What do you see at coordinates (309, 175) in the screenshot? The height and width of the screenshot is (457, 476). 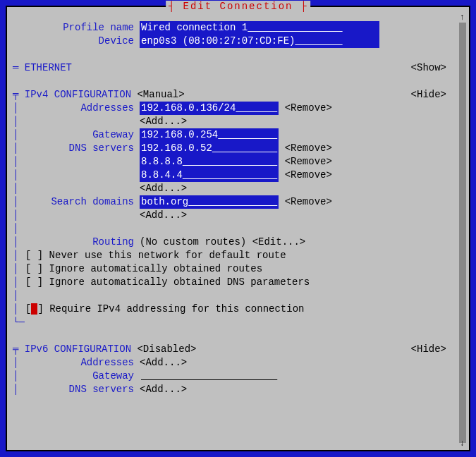 I see `dns-remove-2: <Remove>` at bounding box center [309, 175].